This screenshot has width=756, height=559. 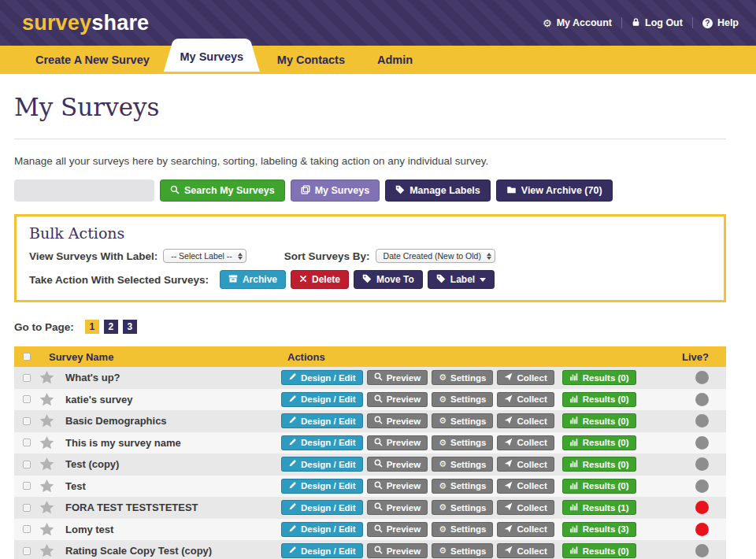 What do you see at coordinates (92, 327) in the screenshot?
I see `page-button-1: 1` at bounding box center [92, 327].